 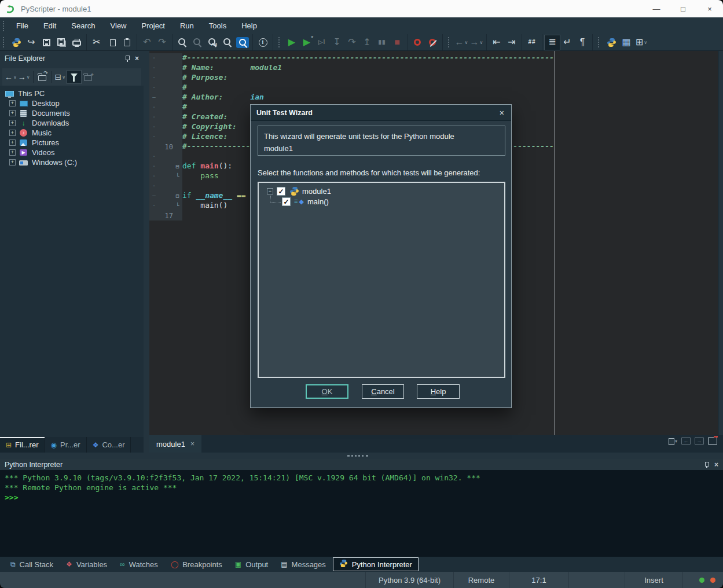 I want to click on explorer-view-style-icon: ⊟∨, so click(x=60, y=77).